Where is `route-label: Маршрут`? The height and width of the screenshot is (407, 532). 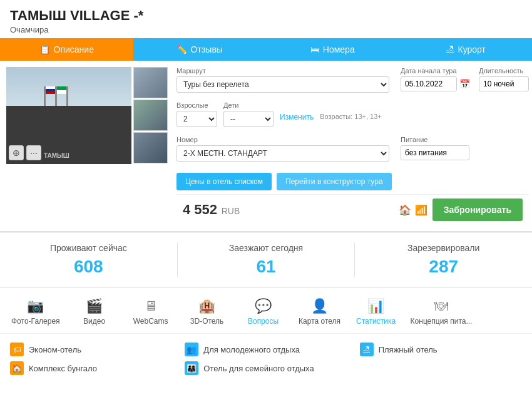 route-label: Маршрут is located at coordinates (283, 71).